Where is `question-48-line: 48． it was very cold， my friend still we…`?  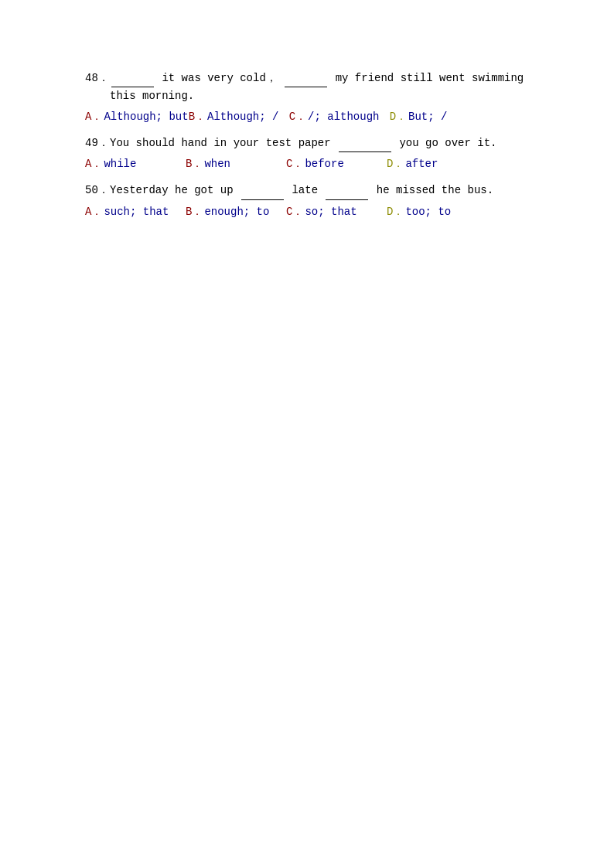 question-48-line: 48． it was very cold， my friend still we… is located at coordinates (307, 87).